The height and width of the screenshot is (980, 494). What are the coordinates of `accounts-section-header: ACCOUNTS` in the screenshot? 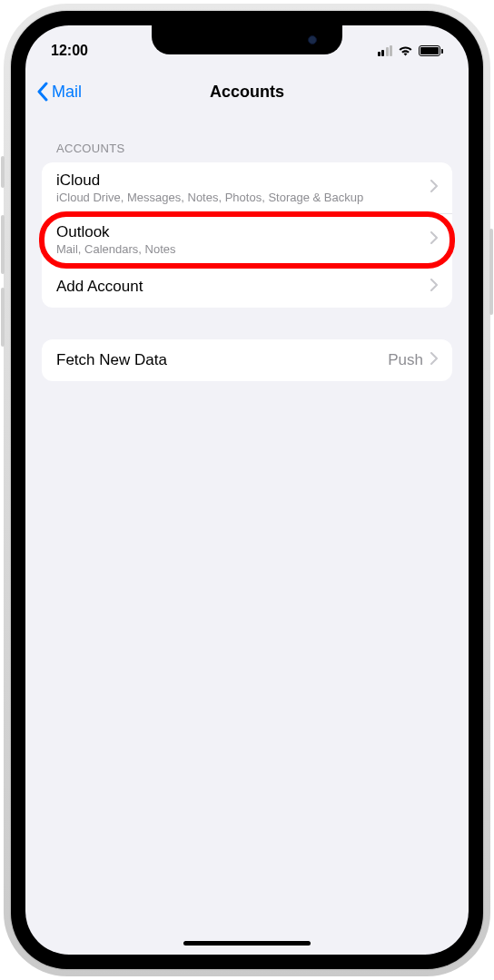 It's located at (247, 138).